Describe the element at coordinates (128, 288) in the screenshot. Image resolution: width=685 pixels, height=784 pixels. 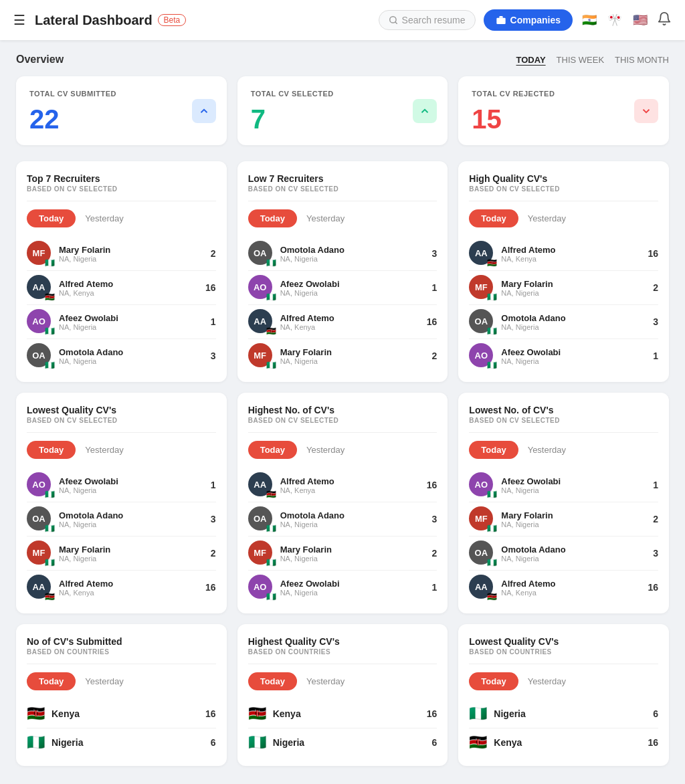
I see `recruiter-info: Alfred Atemo NA, Kenya` at that location.